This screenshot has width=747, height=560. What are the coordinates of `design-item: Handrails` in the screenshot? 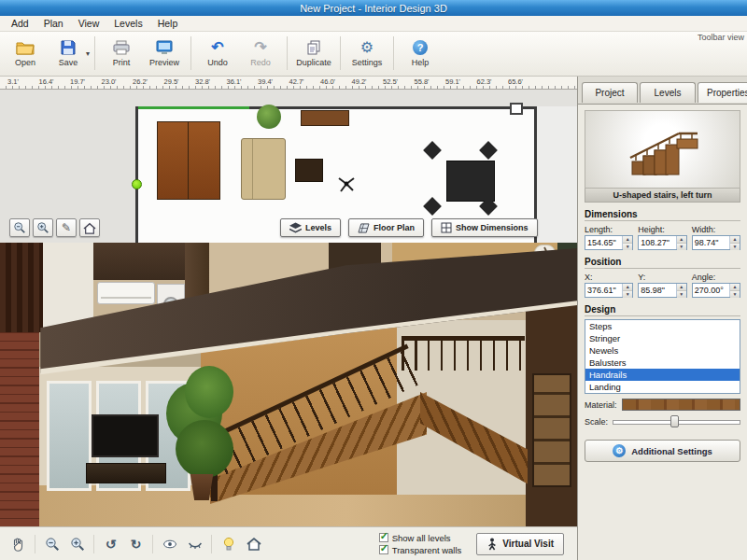 It's located at (663, 375).